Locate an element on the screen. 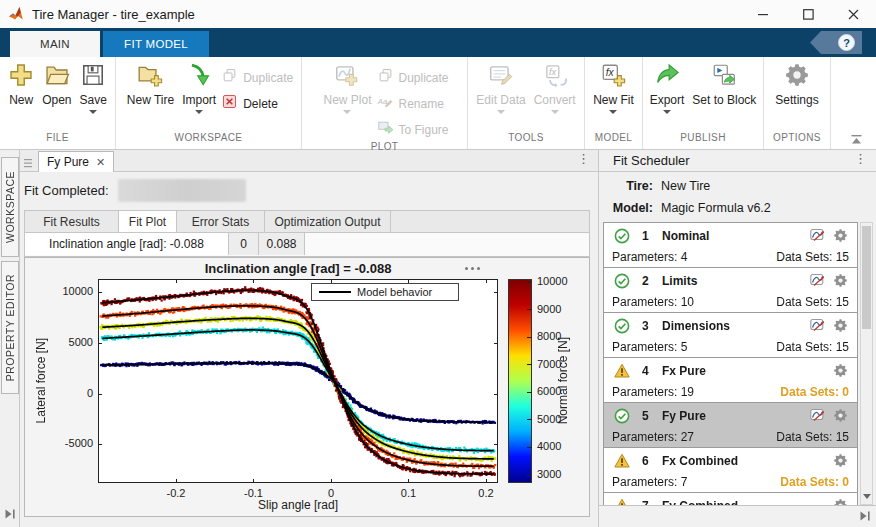 This screenshot has height=527, width=876. fit-step-name: Nominal is located at coordinates (686, 236).